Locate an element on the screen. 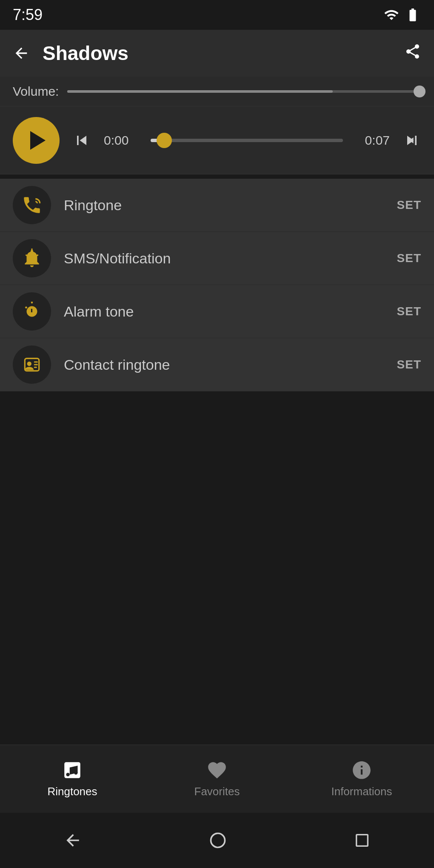  nav-favorites: Favorites is located at coordinates (217, 779).